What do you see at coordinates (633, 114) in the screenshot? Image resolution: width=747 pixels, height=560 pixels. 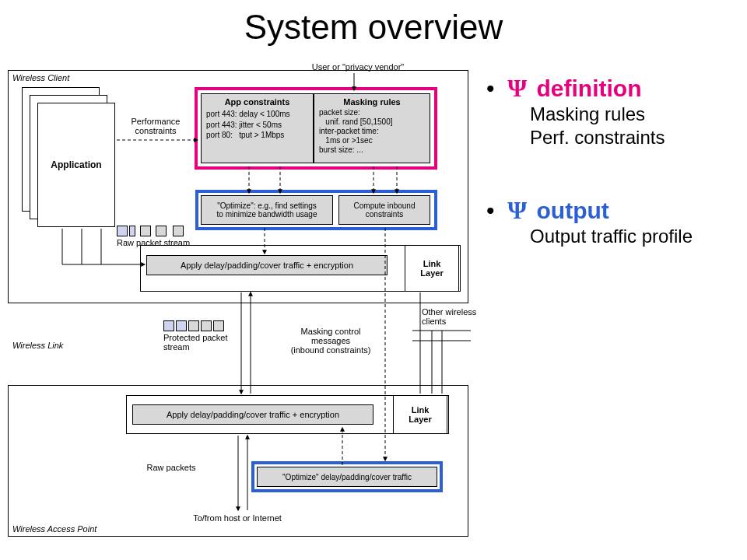 I see `bullet-definition-sub1: Masking rules` at bounding box center [633, 114].